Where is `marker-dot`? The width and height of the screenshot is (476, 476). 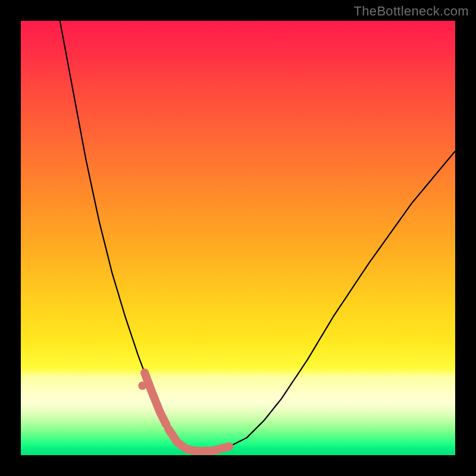
marker-dot is located at coordinates (142, 386).